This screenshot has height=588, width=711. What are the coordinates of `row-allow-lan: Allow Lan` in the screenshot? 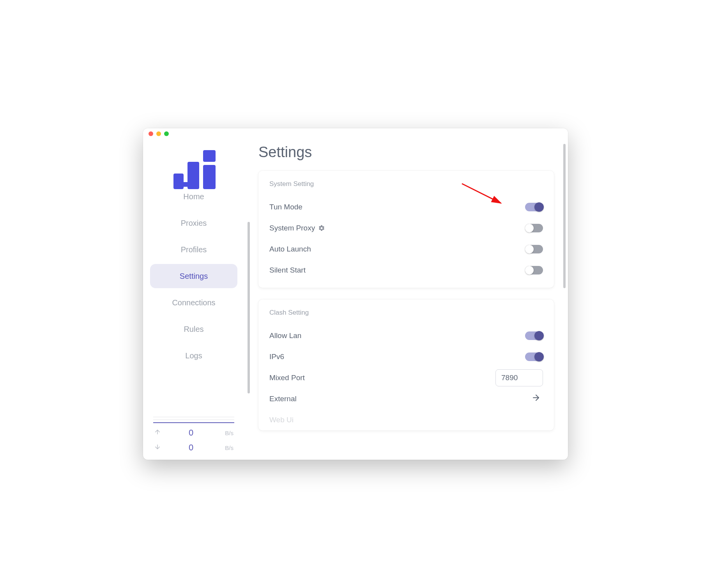 It's located at (406, 336).